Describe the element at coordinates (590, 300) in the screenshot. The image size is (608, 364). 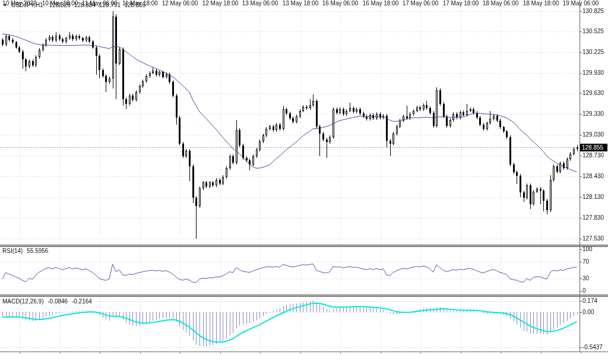
I see `macd-axis-label: 0.174` at that location.